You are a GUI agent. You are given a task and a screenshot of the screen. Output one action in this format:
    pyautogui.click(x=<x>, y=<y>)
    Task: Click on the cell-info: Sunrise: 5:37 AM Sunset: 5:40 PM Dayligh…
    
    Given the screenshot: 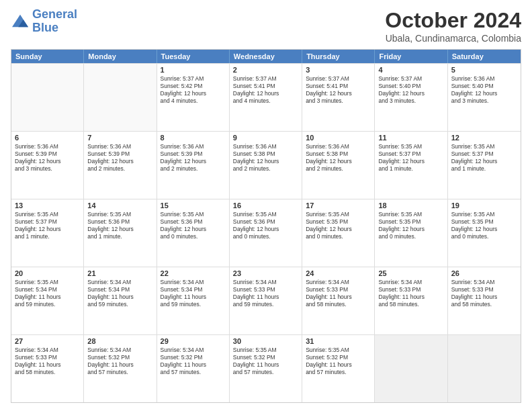 What is the action you would take?
    pyautogui.click(x=411, y=90)
    